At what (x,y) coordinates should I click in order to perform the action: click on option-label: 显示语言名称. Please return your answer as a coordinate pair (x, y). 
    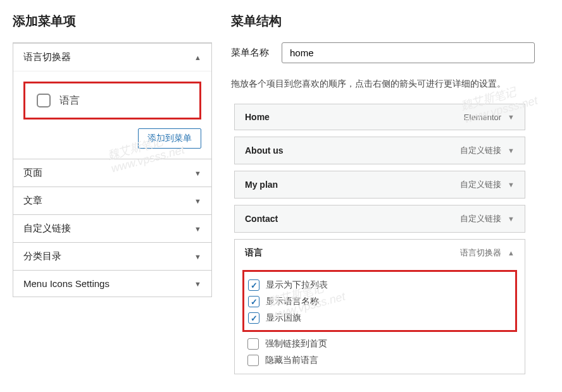
    Looking at the image, I should click on (292, 302).